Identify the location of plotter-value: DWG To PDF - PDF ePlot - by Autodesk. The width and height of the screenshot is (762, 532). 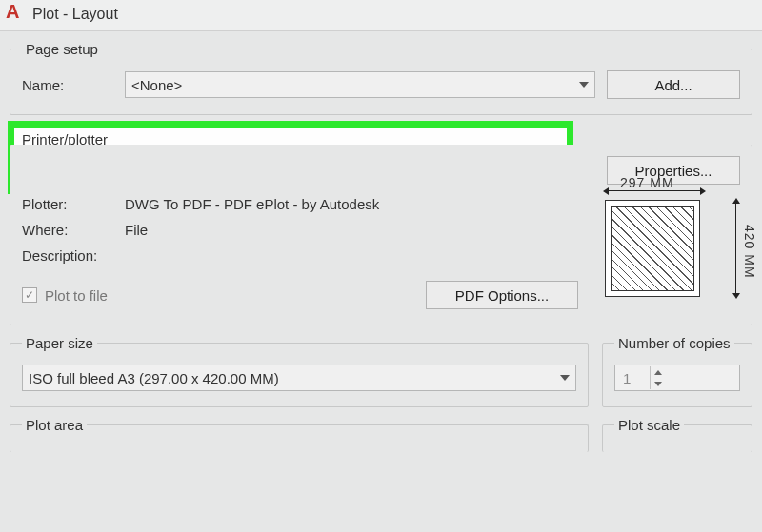
(251, 204).